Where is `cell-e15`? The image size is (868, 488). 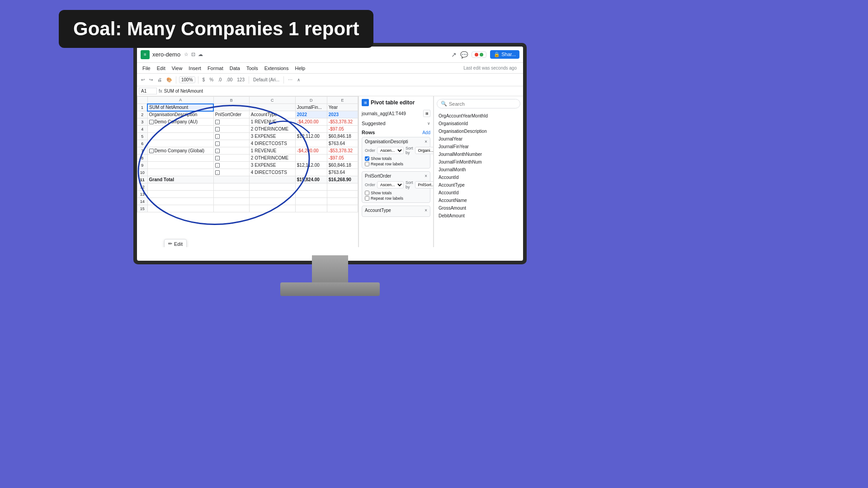 cell-e15 is located at coordinates (342, 209).